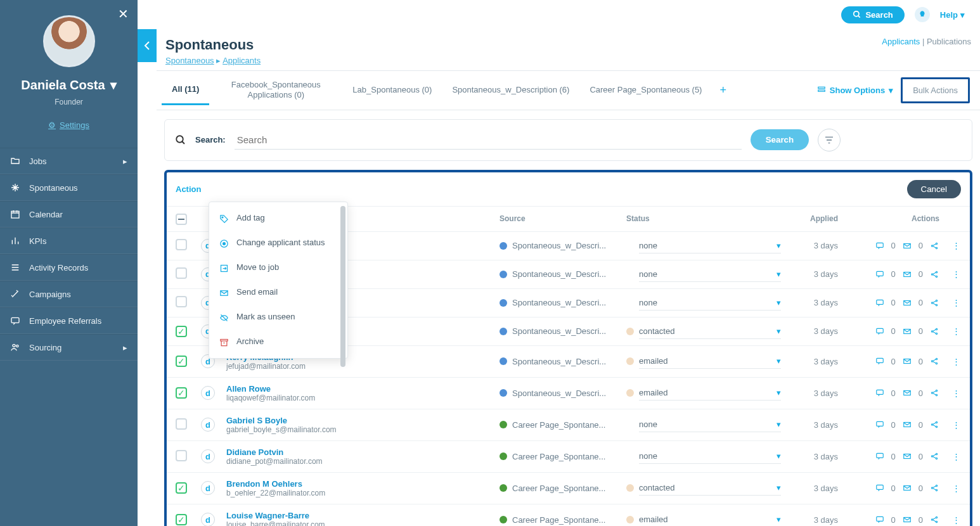 The image size is (980, 526). What do you see at coordinates (901, 42) in the screenshot?
I see `header-link-applicants: Applicants` at bounding box center [901, 42].